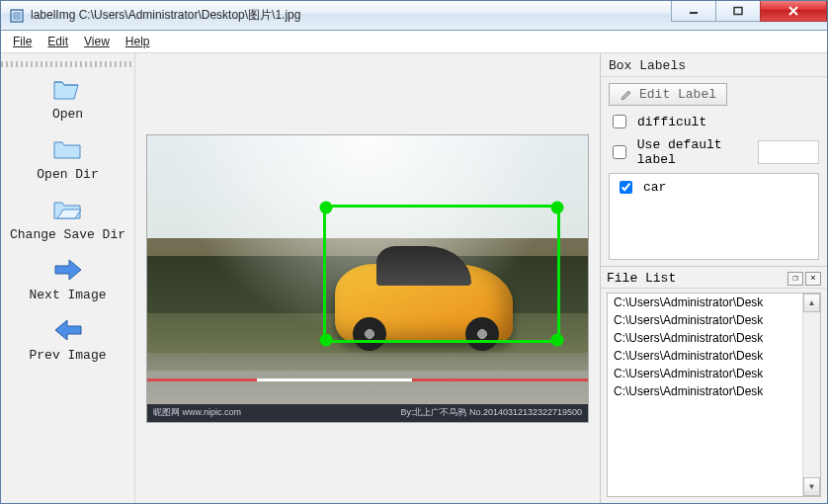 The image size is (828, 504). I want to click on label-entry: car, so click(713, 188).